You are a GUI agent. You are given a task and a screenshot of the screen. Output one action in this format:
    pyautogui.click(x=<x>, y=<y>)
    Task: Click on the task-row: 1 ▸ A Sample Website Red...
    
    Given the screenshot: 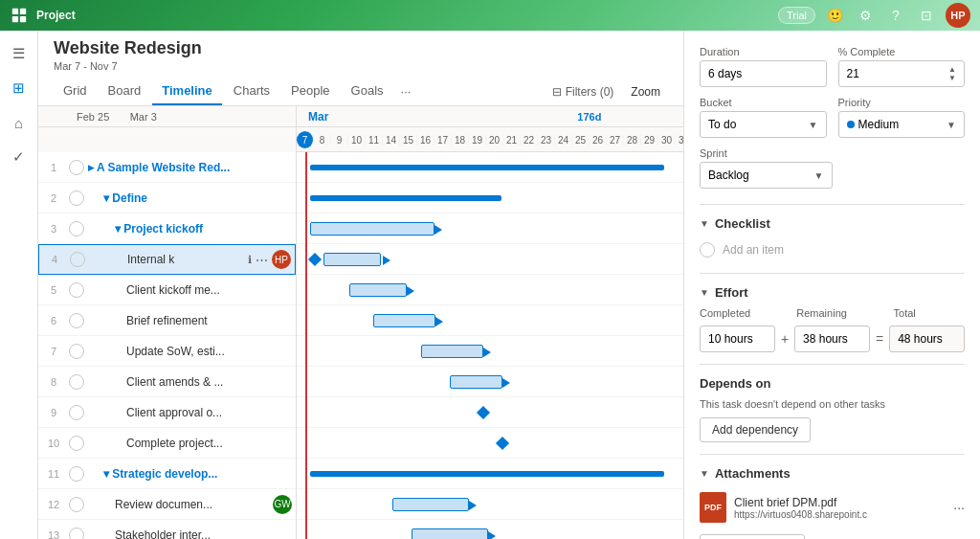 What is the action you would take?
    pyautogui.click(x=167, y=168)
    